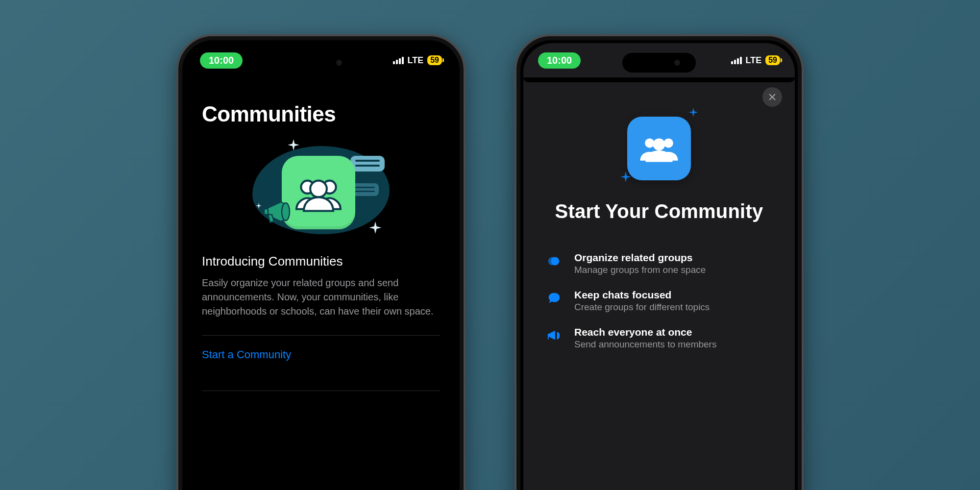 This screenshot has height=490, width=980. I want to click on intro-body: Easily organize your related groups and …, so click(321, 297).